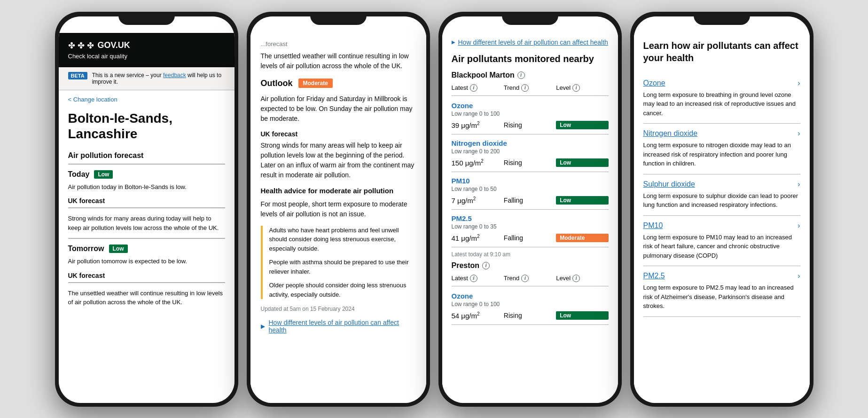 Image resolution: width=868 pixels, height=418 pixels. Describe the element at coordinates (530, 218) in the screenshot. I see `pm25-name-1: PM2.5` at that location.